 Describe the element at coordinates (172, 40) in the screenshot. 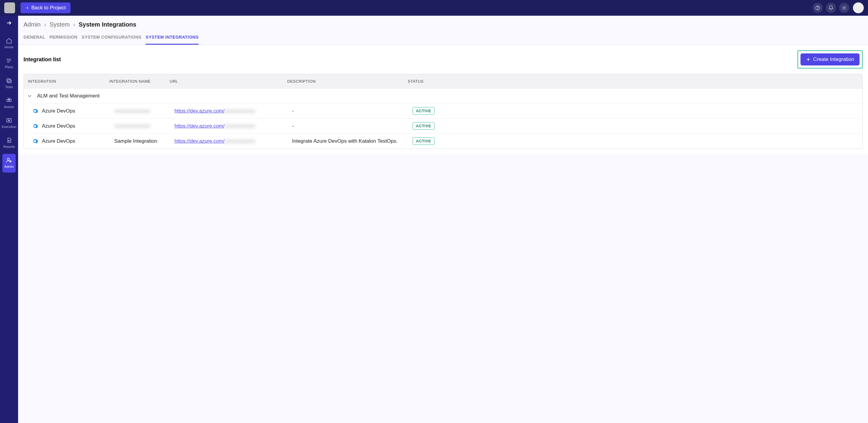

I see `tab-system-integrations: SYSTEM INTEGRATIONS` at that location.